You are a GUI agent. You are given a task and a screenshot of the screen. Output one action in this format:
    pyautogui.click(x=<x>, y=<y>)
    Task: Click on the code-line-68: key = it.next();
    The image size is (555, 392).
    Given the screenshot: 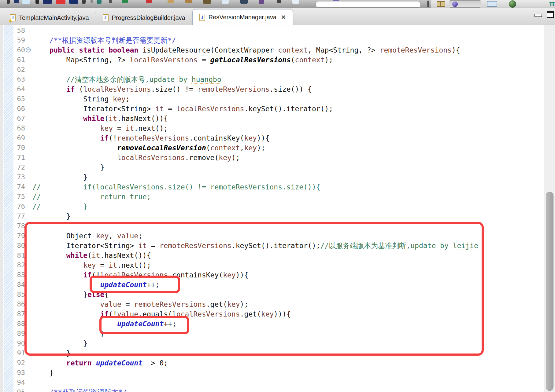 What is the action you would take?
    pyautogui.click(x=287, y=128)
    